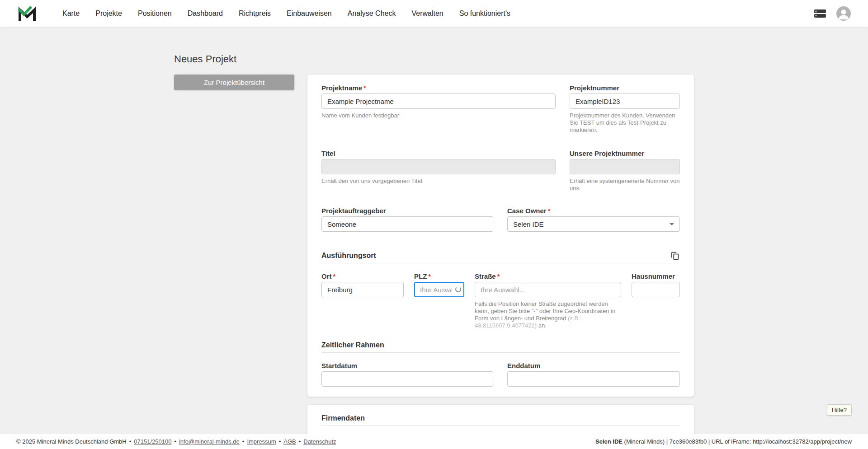  Describe the element at coordinates (328, 154) in the screenshot. I see `titel-label-text: Titel` at that location.